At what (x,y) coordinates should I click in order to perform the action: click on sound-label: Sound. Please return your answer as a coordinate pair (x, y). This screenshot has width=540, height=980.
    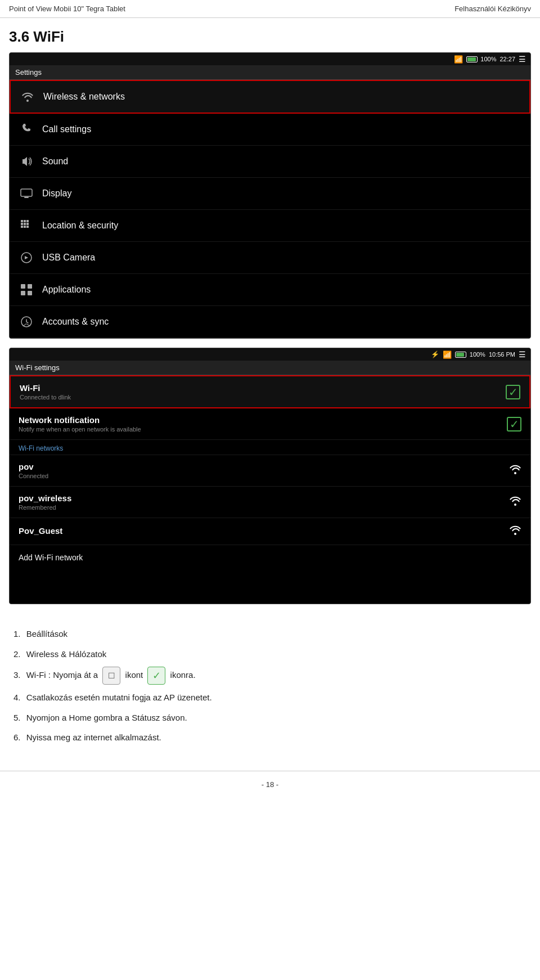
    Looking at the image, I should click on (55, 161).